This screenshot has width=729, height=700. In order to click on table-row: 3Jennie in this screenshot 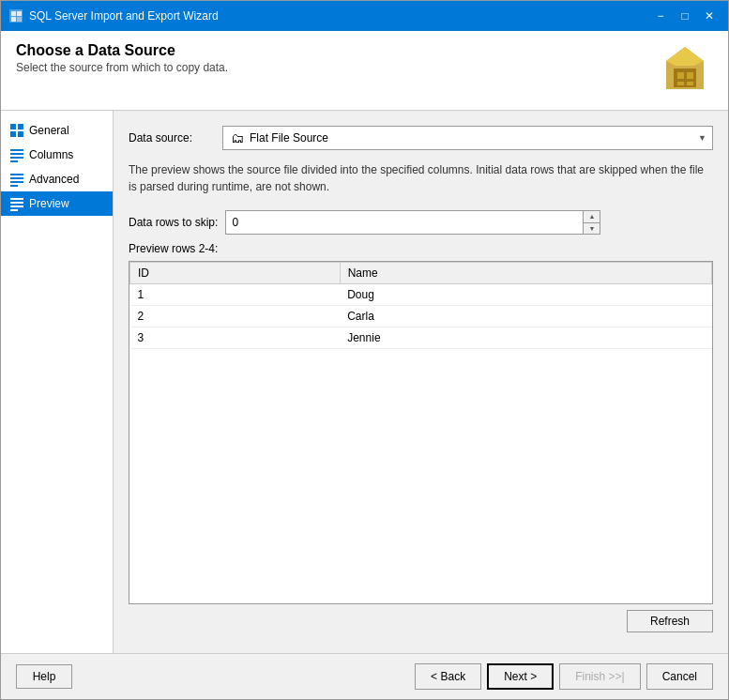, I will do `click(421, 338)`.